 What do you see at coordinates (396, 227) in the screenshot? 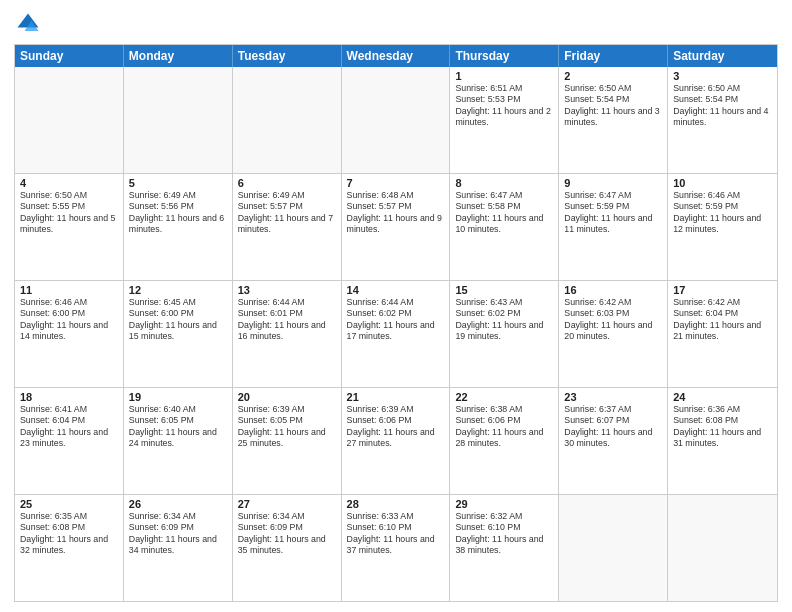
I see `calendar-cell: 7Sunrise: 6:48 AM Sunset: 5:57 PM Daylig…` at bounding box center [396, 227].